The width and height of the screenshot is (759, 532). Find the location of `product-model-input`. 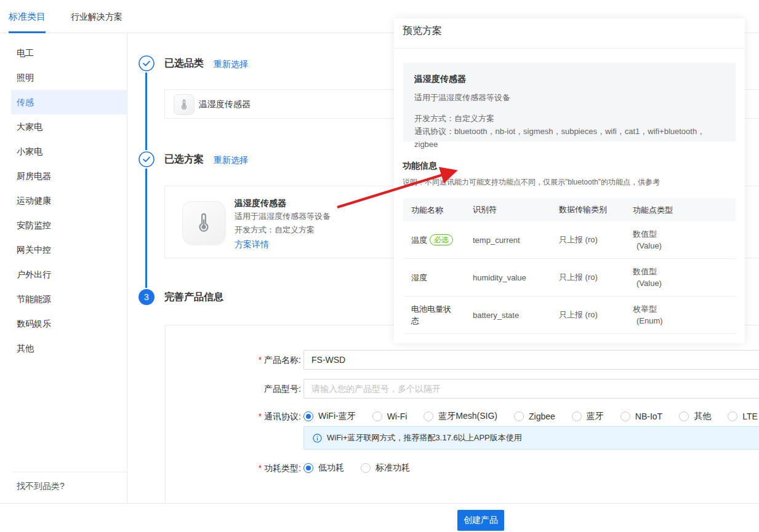

product-model-input is located at coordinates (531, 389).